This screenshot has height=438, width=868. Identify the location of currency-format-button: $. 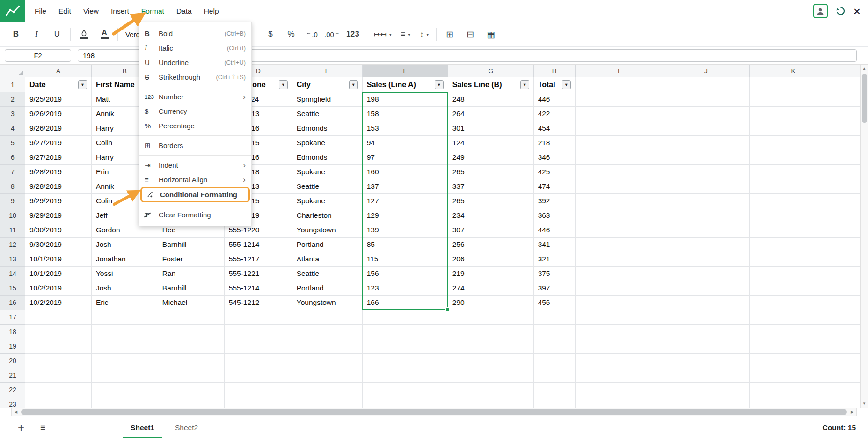
(270, 34).